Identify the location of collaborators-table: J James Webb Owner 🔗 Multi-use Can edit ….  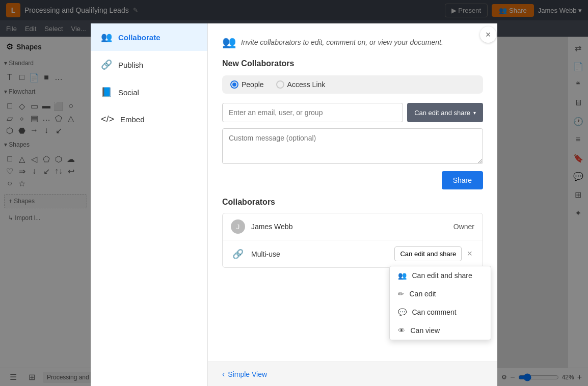
(353, 240).